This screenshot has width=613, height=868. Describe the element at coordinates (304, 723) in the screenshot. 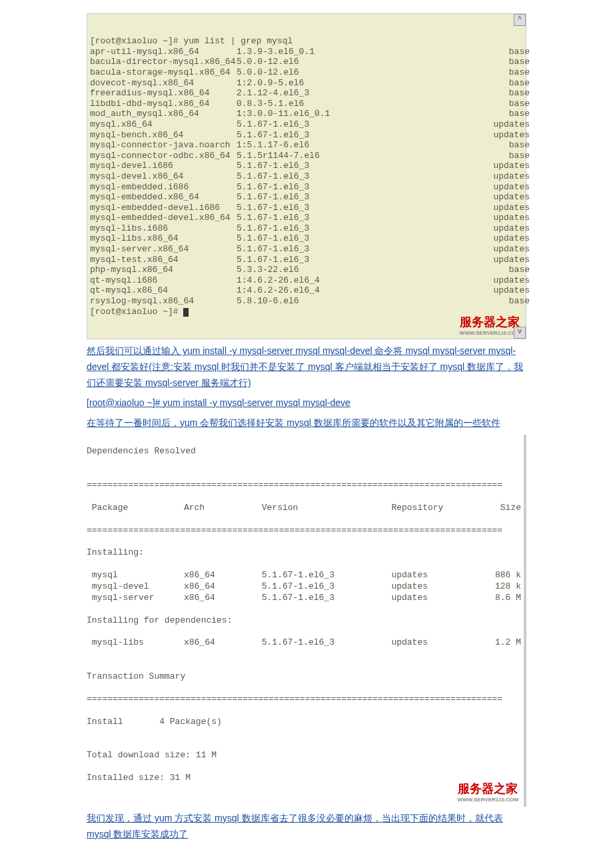

I see `install-count: Install 4 Package(s)` at that location.